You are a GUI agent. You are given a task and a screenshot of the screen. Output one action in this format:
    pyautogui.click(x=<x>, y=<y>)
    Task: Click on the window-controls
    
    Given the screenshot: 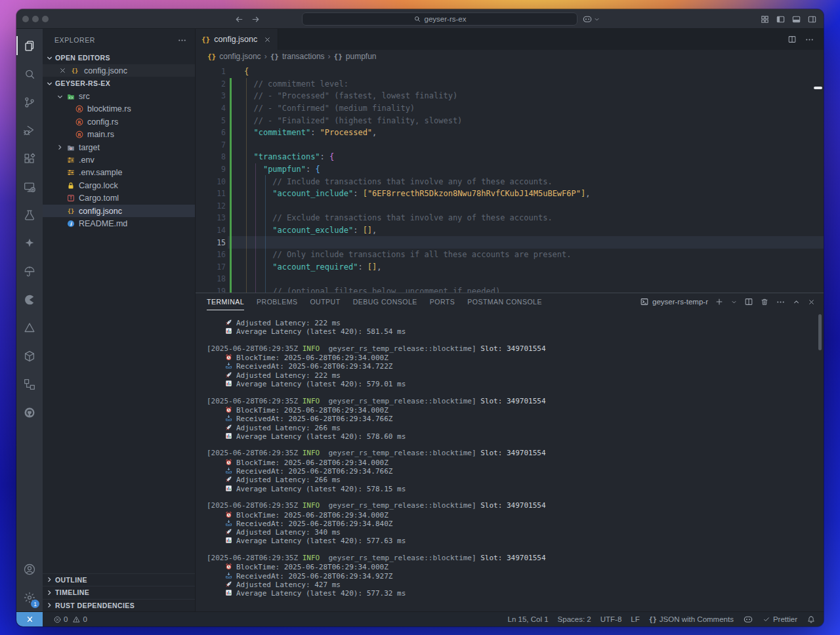 What is the action you would take?
    pyautogui.click(x=35, y=19)
    